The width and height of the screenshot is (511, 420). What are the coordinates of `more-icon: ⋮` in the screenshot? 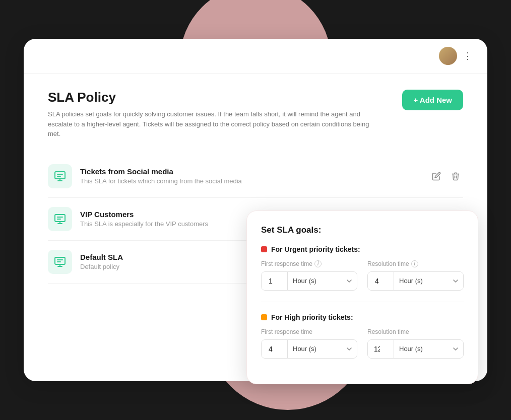 It's located at (468, 56).